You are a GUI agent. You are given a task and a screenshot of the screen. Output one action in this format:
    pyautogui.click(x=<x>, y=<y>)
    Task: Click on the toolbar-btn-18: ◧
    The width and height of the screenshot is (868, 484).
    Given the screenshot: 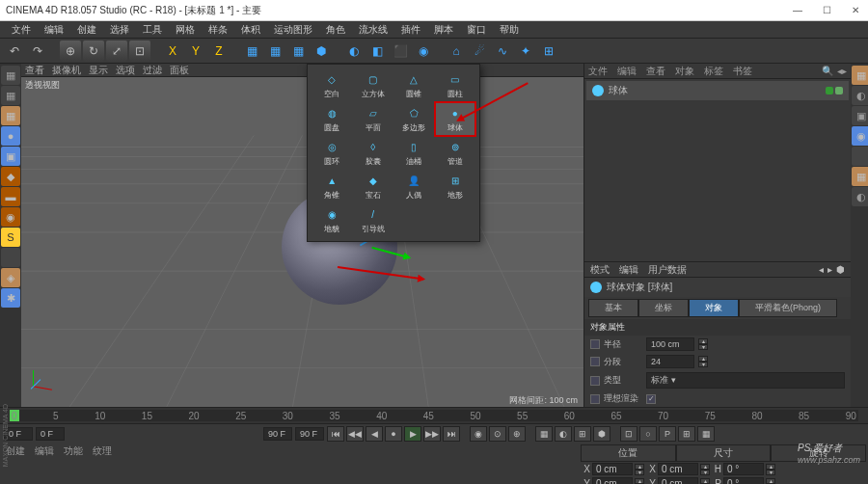 What is the action you would take?
    pyautogui.click(x=377, y=51)
    